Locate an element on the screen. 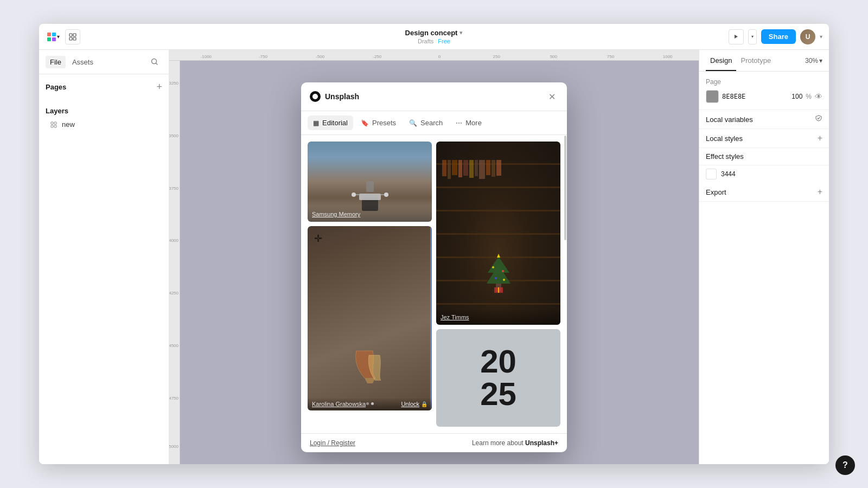  presets-icon: 🔖 is located at coordinates (365, 123).